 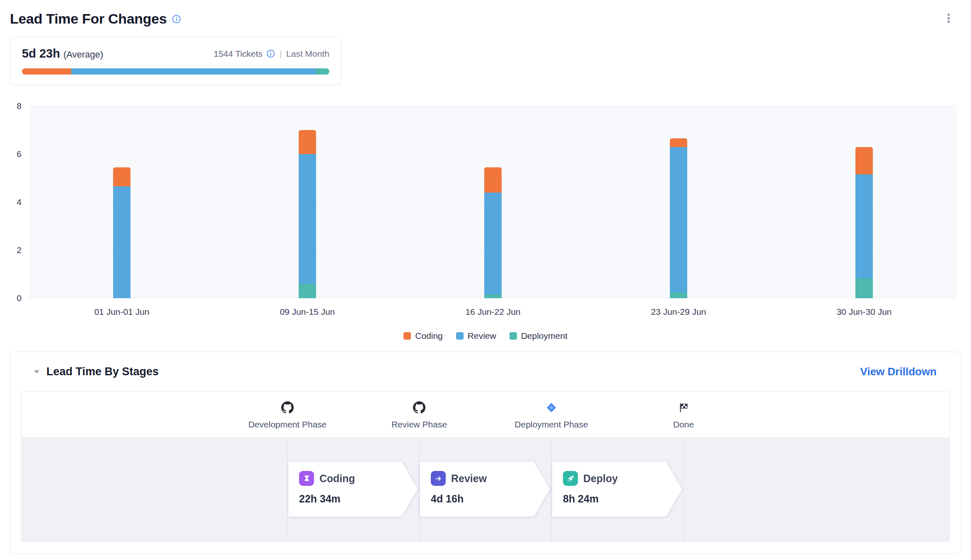 I want to click on phase-label: Deployment Phase, so click(x=551, y=425).